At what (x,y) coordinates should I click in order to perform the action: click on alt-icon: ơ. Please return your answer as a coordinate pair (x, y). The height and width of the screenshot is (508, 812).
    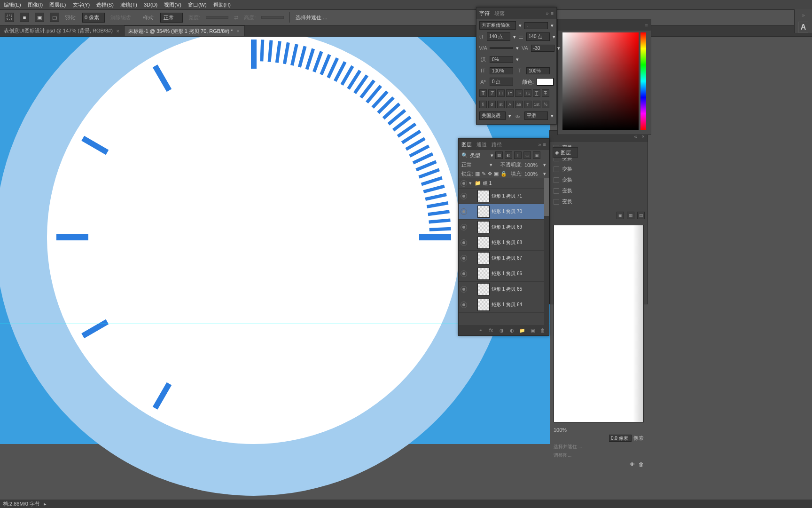
    Looking at the image, I should click on (492, 104).